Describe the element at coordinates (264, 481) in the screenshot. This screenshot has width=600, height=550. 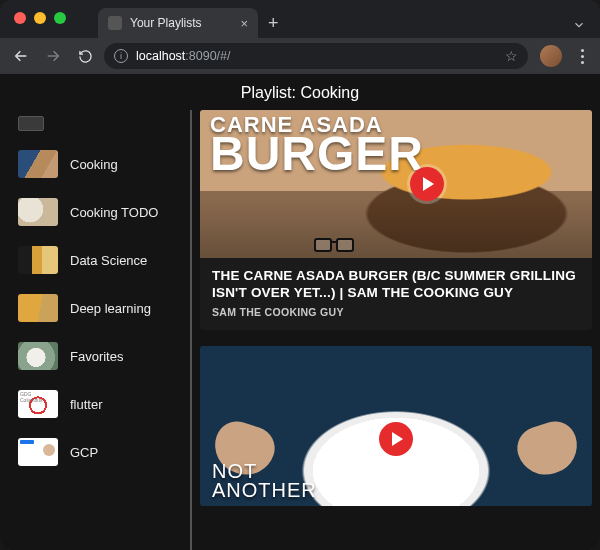
I see `thumbnail-overlay-text: NOT ANOTHER` at that location.